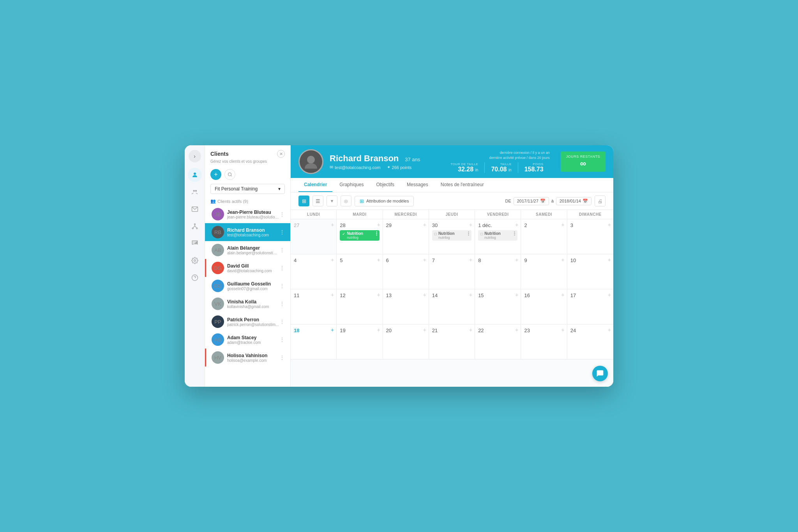  What do you see at coordinates (498, 214) in the screenshot?
I see `day-header-vendredi: VENDREDI` at bounding box center [498, 214].